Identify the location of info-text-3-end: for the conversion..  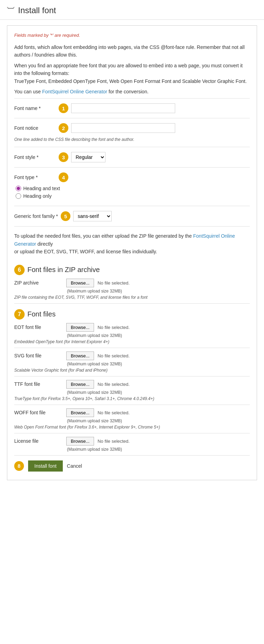
(128, 92).